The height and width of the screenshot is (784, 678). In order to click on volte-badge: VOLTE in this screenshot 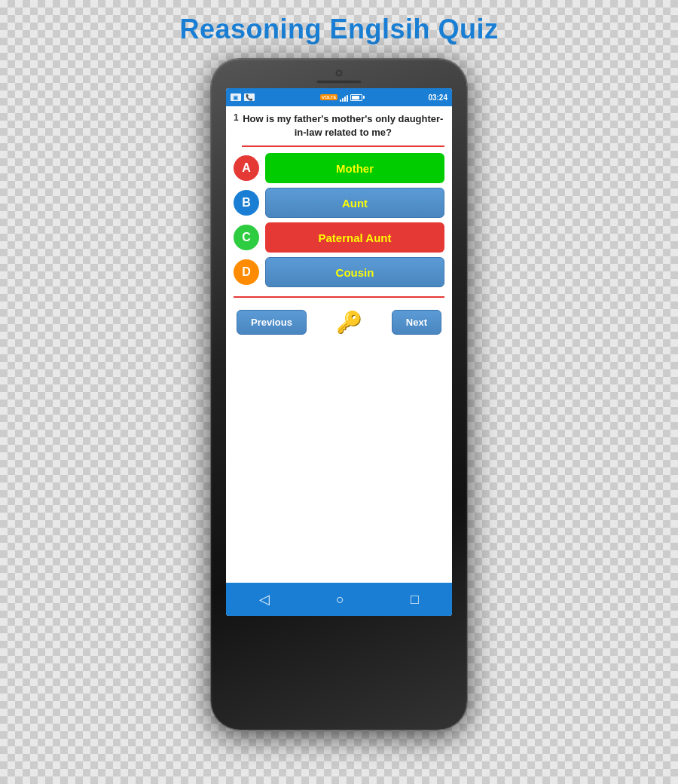, I will do `click(329, 97)`.